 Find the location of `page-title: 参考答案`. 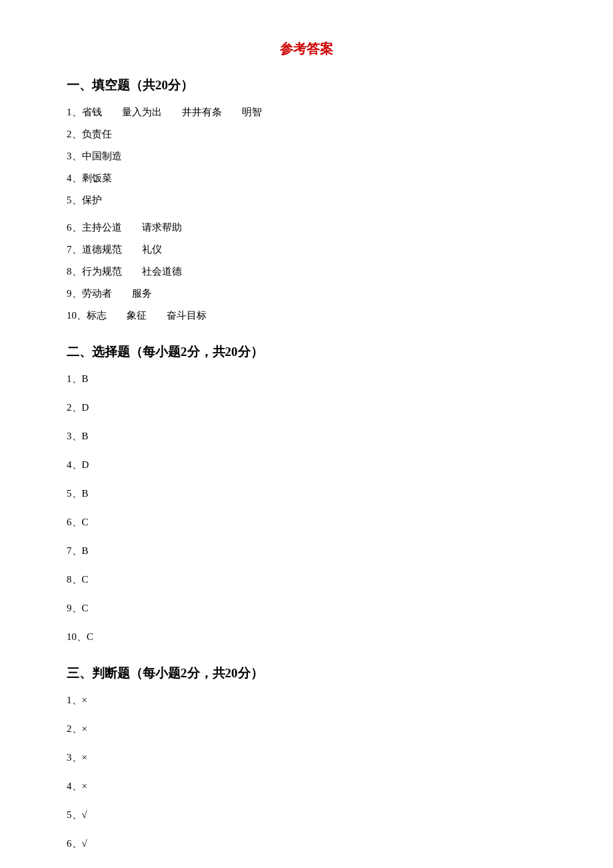

page-title: 参考答案 is located at coordinates (306, 49).